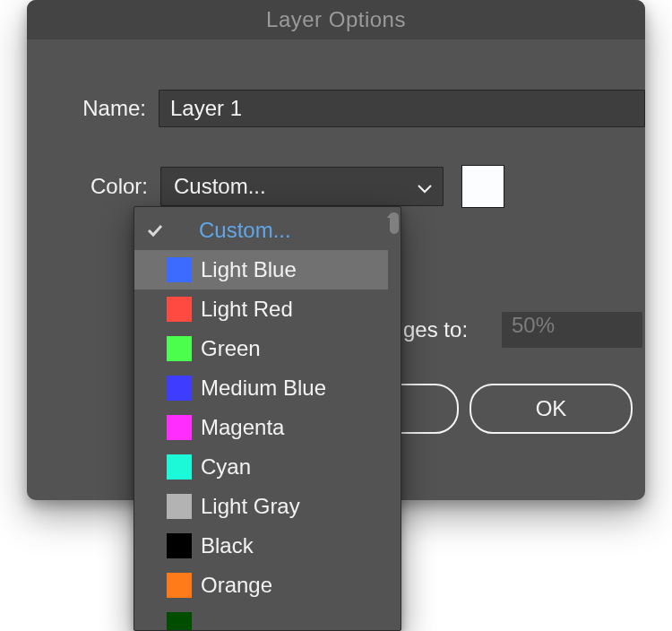  Describe the element at coordinates (262, 270) in the screenshot. I see `color-option: Light Blue` at that location.